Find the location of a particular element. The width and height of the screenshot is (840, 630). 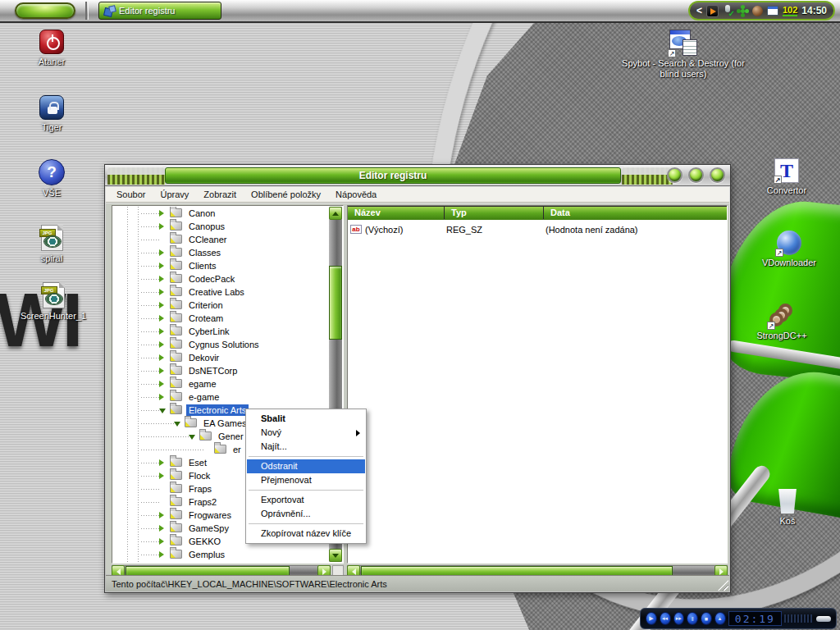

player-eject-button: ▴ is located at coordinates (720, 619).